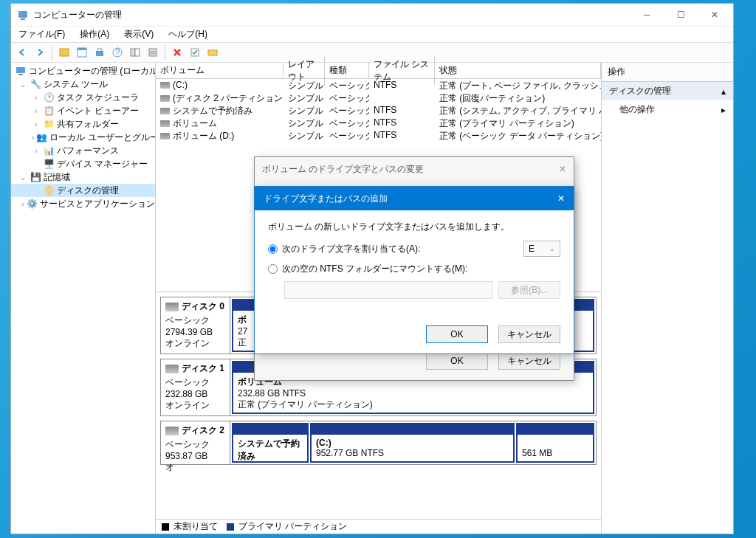 The width and height of the screenshot is (756, 538). I want to click on drive-letter-select: E ⌄, so click(542, 249).